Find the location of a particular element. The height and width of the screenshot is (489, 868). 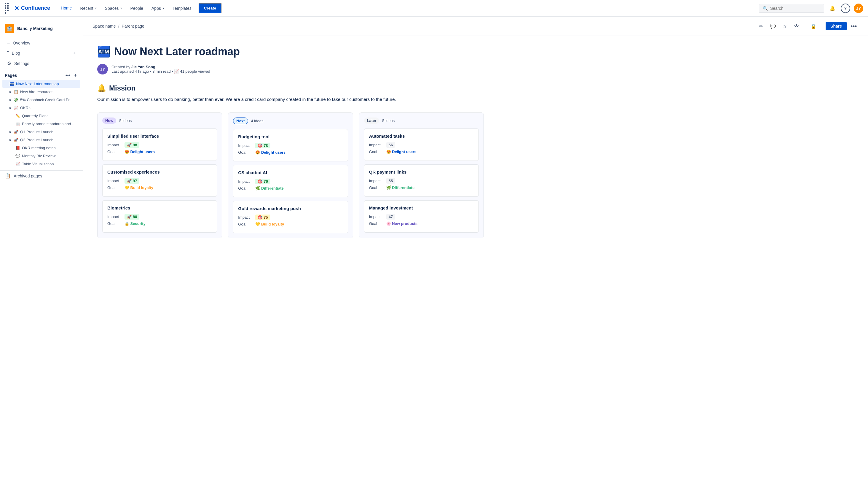

idea-card-0: Budgeting tool Impact 🎯78 Goal 😍 Delight… is located at coordinates (290, 145).